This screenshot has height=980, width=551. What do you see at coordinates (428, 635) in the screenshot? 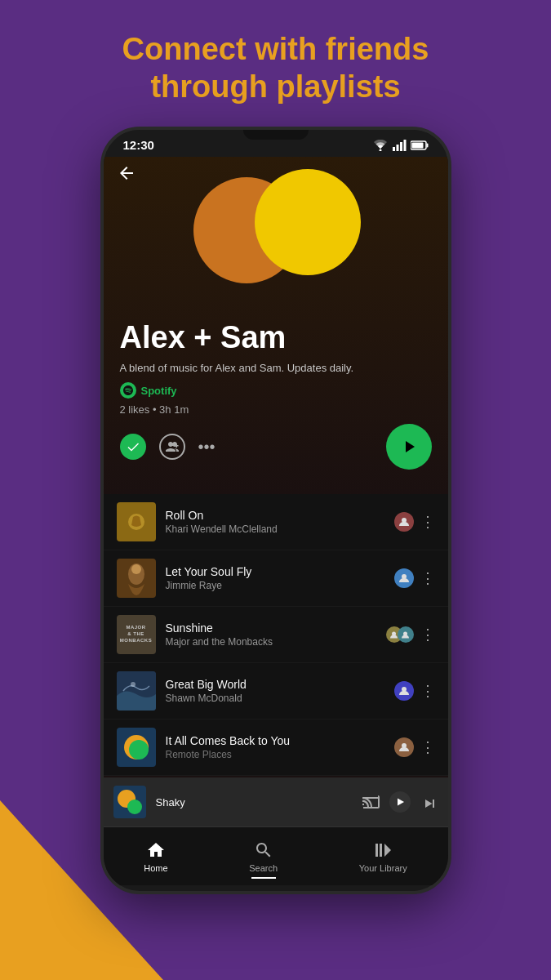
I see `track-more-3: ⋮` at bounding box center [428, 635].